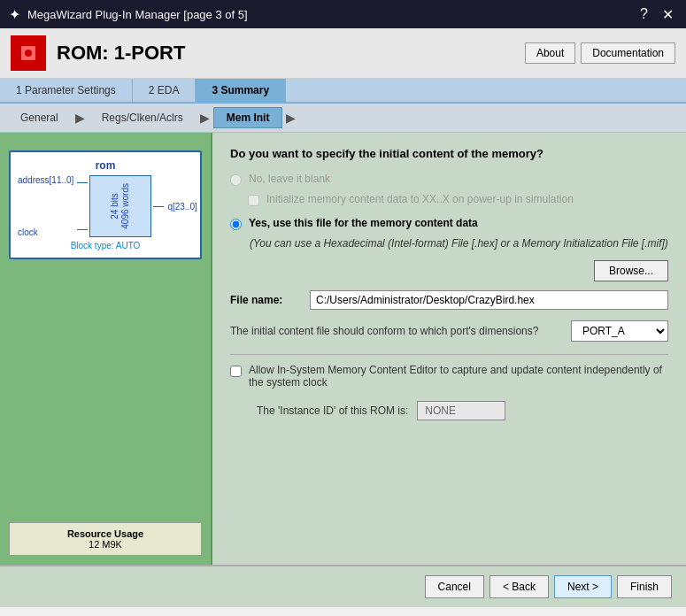 The height and width of the screenshot is (616, 686). I want to click on header-title-area: ROM: 1-PORT, so click(97, 53).